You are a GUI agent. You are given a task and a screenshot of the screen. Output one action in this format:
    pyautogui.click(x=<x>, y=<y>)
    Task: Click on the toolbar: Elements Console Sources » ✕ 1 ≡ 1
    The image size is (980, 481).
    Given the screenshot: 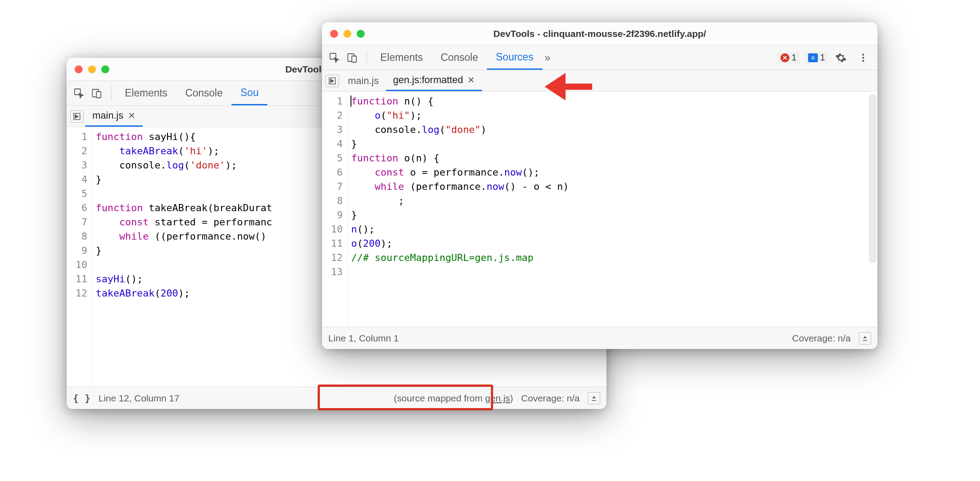 What is the action you would take?
    pyautogui.click(x=600, y=58)
    